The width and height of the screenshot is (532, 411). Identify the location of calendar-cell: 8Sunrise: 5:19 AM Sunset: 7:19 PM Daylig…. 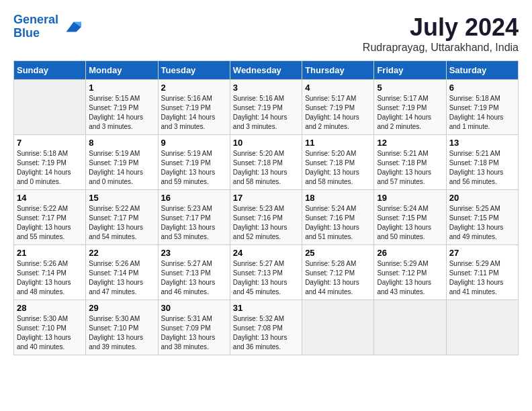
(122, 163).